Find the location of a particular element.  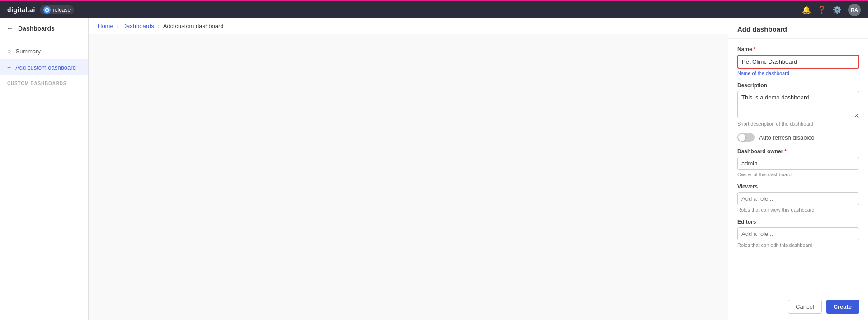

sidebar-header: ← Dashboards is located at coordinates (44, 29).